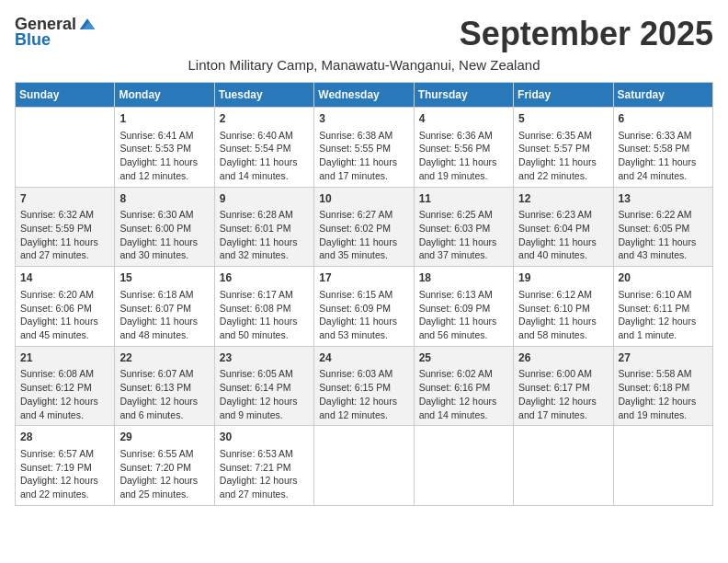 The height and width of the screenshot is (563, 728). I want to click on day-number: 16, so click(265, 278).